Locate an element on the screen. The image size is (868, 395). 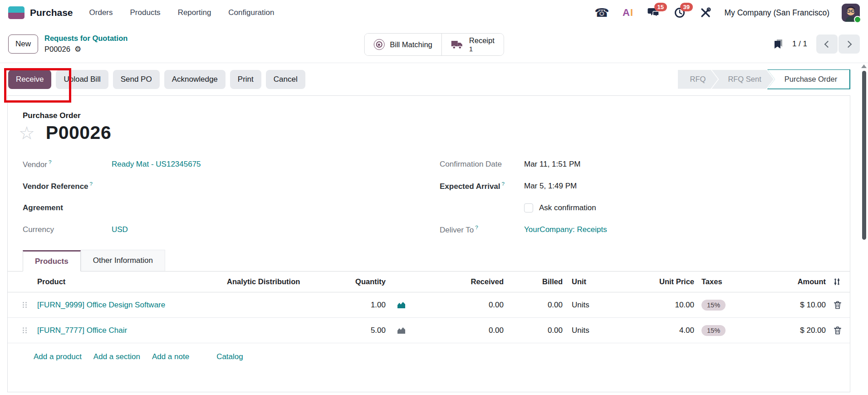
user-avatar is located at coordinates (851, 13).